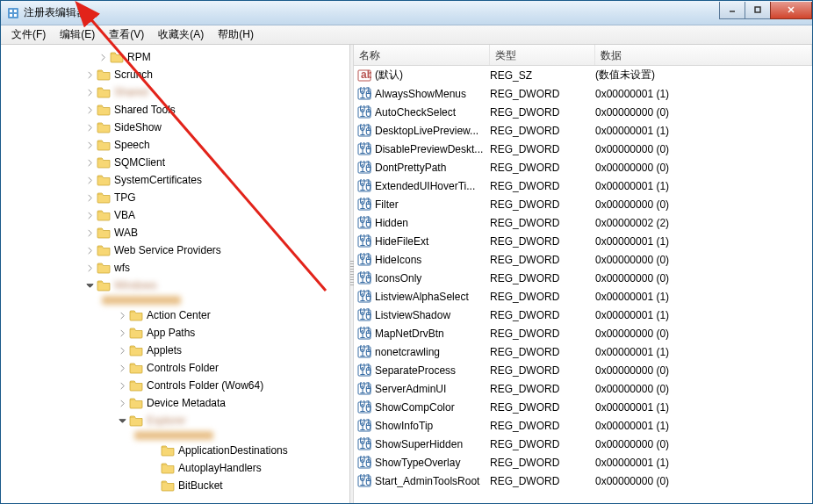 This screenshot has height=504, width=813. I want to click on cell-name: ExtendedUIHoverTi..., so click(432, 186).